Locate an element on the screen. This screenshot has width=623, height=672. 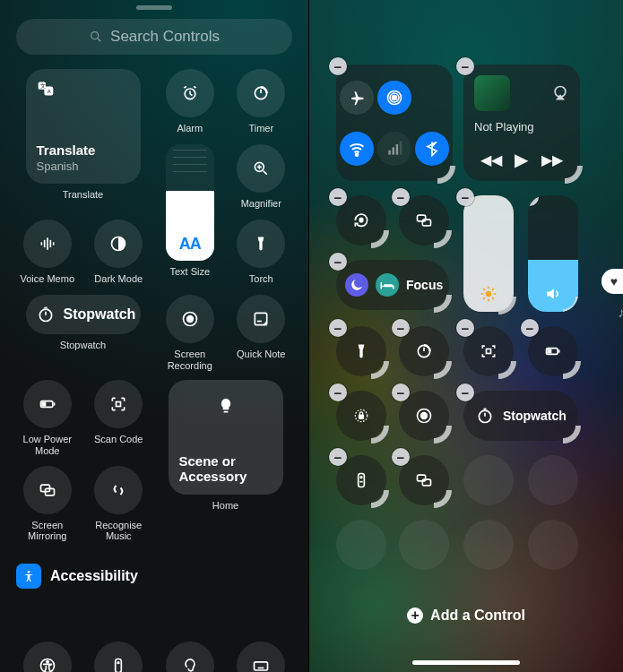
torch-control: Torch is located at coordinates (262, 253).